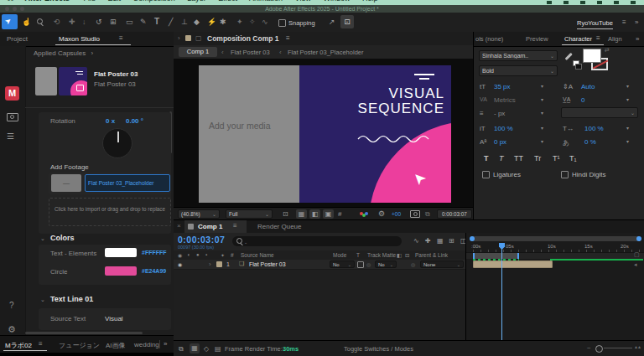  I want to click on hand-tool: ☝, so click(27, 22).